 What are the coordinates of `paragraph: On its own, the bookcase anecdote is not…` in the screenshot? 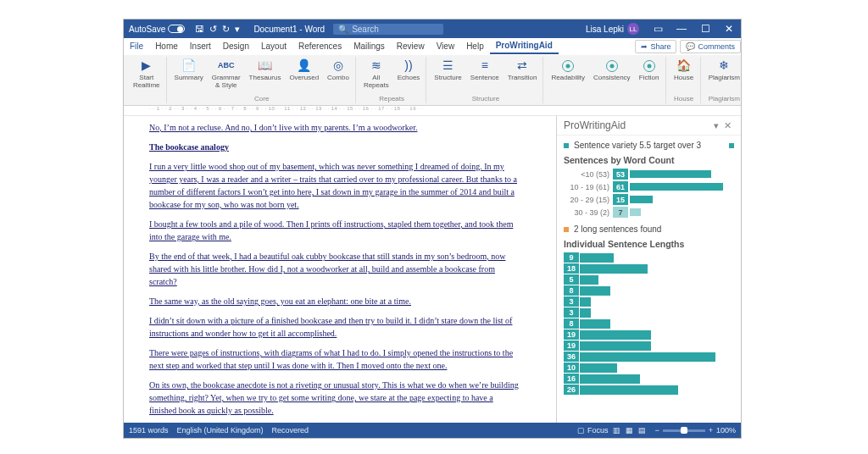 It's located at (336, 398).